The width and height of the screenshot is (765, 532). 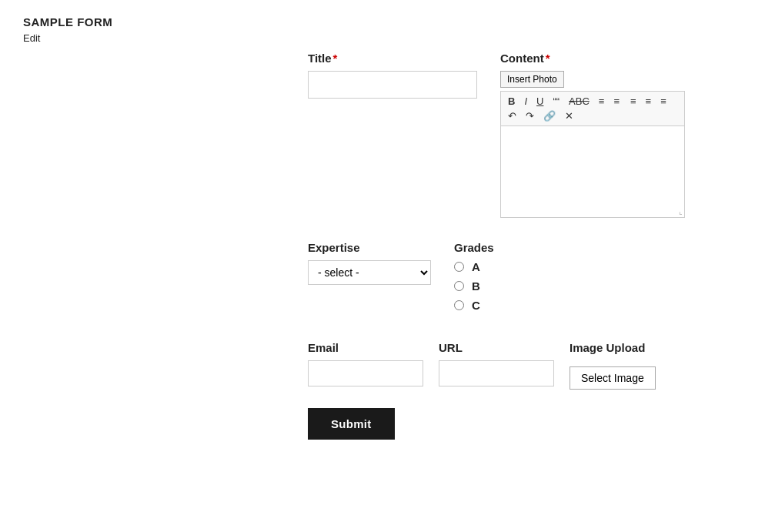 I want to click on expertise-select: - select - Option 1 Option 2 Option 3, so click(x=369, y=273).